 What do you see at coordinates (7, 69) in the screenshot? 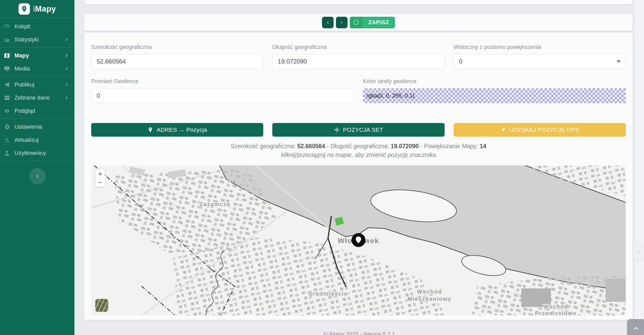
I see `monitor-icon` at bounding box center [7, 69].